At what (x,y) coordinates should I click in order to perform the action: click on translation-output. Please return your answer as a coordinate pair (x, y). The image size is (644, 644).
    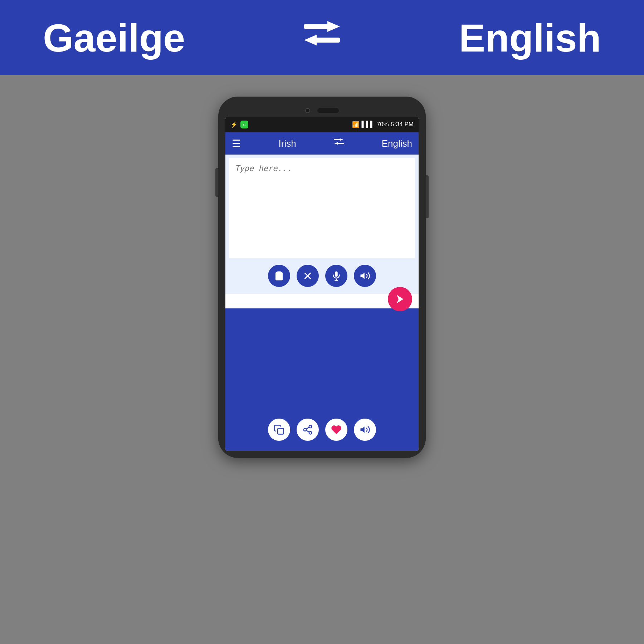
    Looking at the image, I should click on (322, 362).